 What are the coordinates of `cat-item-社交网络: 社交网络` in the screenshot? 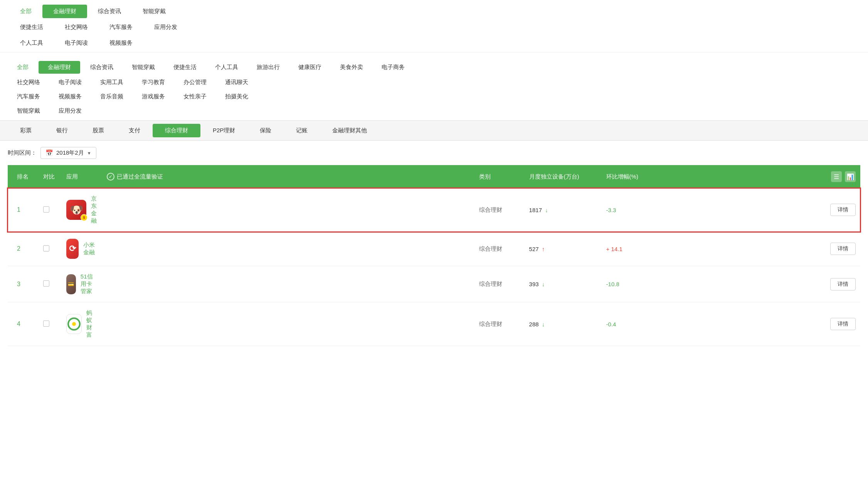 It's located at (76, 27).